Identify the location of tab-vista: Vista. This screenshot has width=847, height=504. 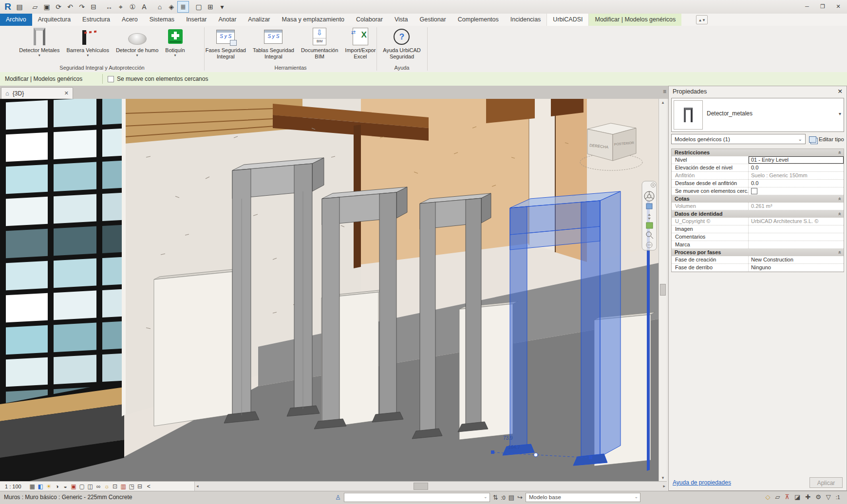
(401, 19).